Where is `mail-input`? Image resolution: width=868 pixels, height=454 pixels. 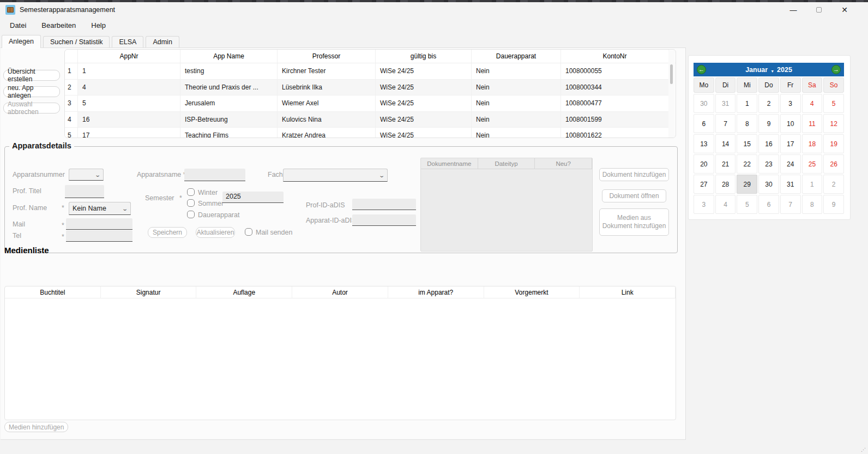 mail-input is located at coordinates (99, 224).